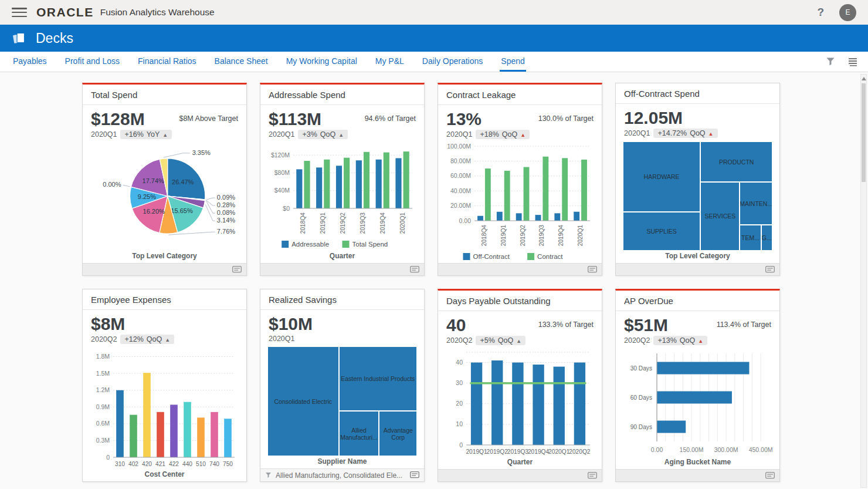 The image size is (868, 489). I want to click on svg-text: 40, so click(459, 362).